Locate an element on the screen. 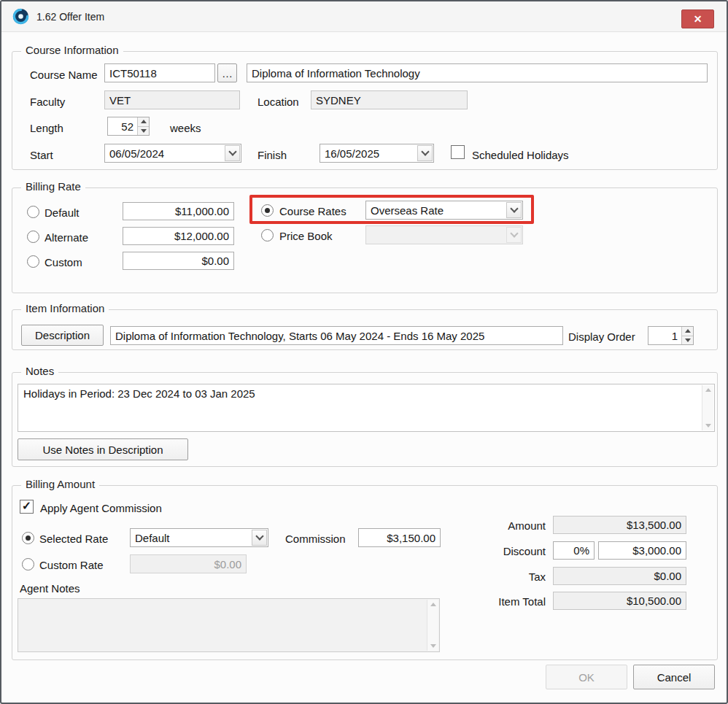  display-order-label: Display Order is located at coordinates (602, 337).